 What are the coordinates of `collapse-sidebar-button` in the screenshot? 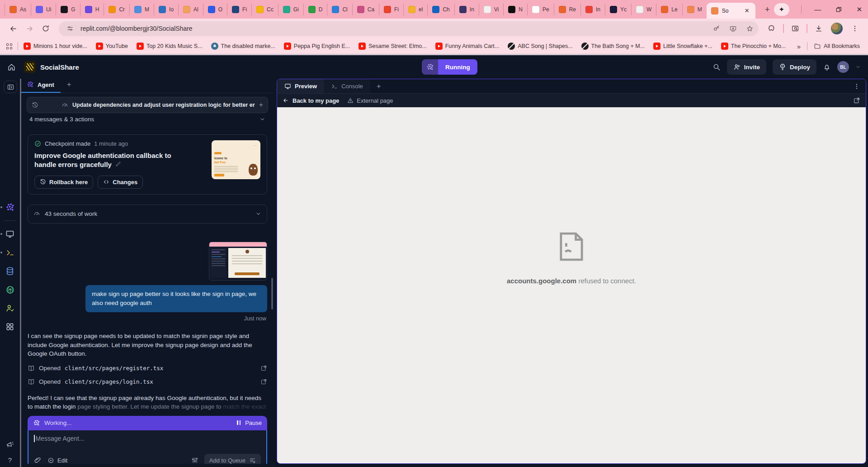 It's located at (10, 87).